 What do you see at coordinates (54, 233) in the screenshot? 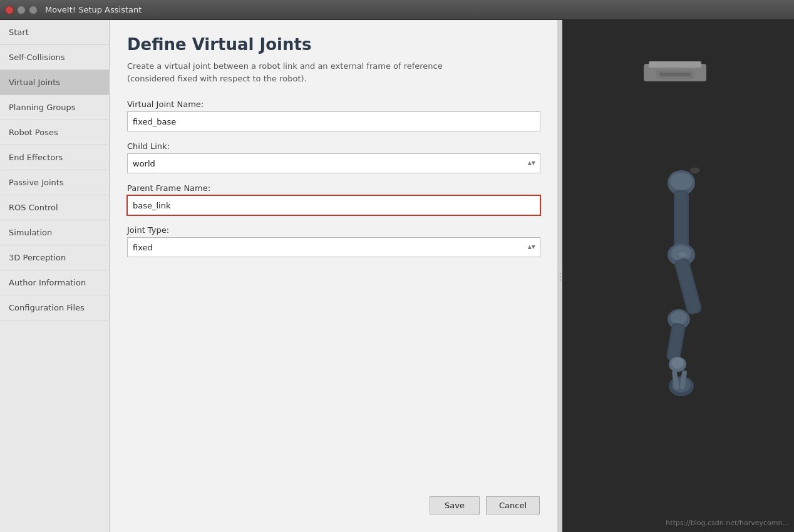
I see `sidebar-item-simulation: Simulation` at bounding box center [54, 233].